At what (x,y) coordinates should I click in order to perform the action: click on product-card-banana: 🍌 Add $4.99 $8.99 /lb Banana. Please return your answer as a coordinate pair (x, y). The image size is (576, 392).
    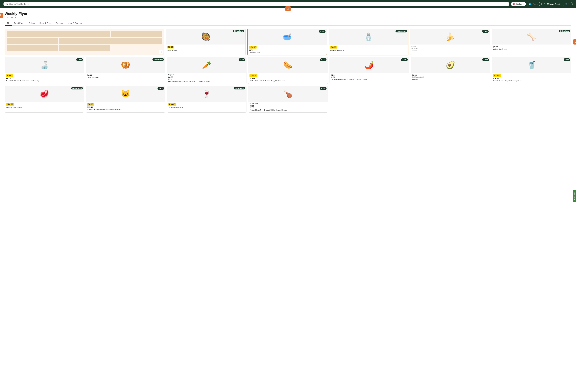
    Looking at the image, I should click on (450, 42).